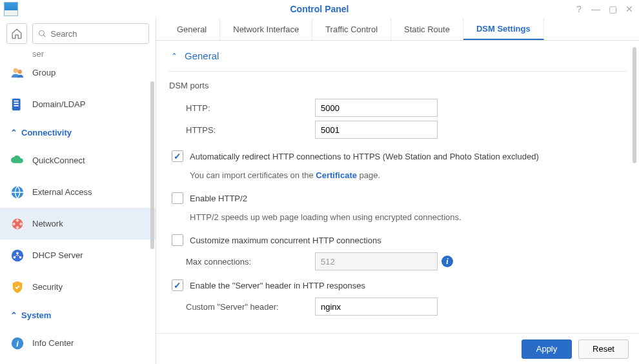  I want to click on sidebar-item-domain: Domain/LDAP, so click(77, 105).